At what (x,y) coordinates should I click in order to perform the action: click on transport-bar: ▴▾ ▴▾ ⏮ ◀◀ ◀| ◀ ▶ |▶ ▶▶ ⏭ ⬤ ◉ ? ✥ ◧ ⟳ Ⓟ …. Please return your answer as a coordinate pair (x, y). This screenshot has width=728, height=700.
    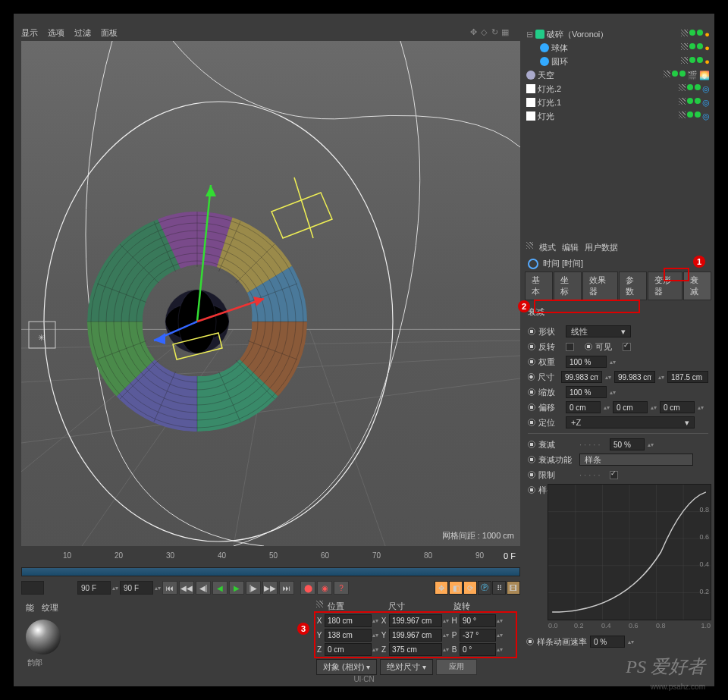
    Looking at the image, I should click on (271, 588).